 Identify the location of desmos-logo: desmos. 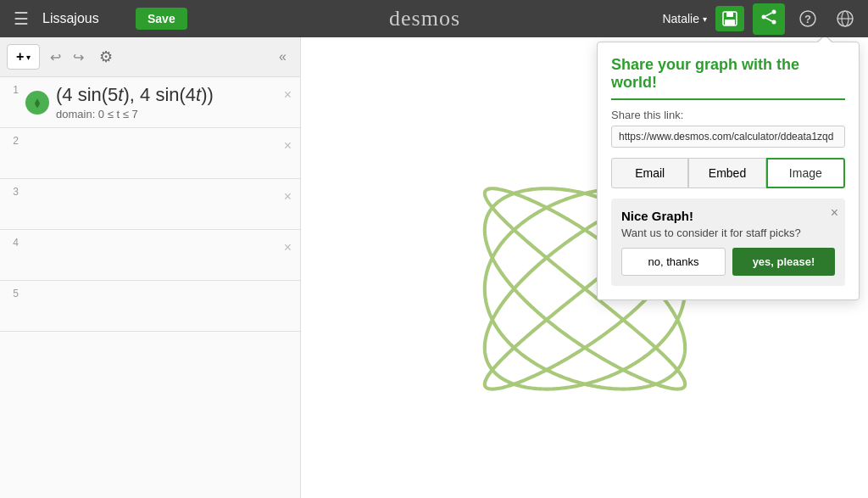
(426, 19).